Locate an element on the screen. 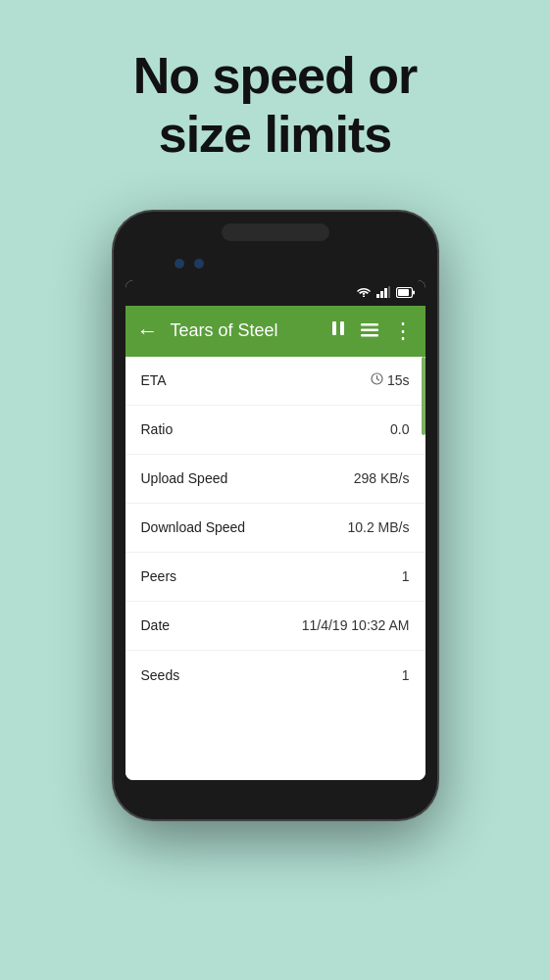 The image size is (550, 980). battery-icon is located at coordinates (406, 293).